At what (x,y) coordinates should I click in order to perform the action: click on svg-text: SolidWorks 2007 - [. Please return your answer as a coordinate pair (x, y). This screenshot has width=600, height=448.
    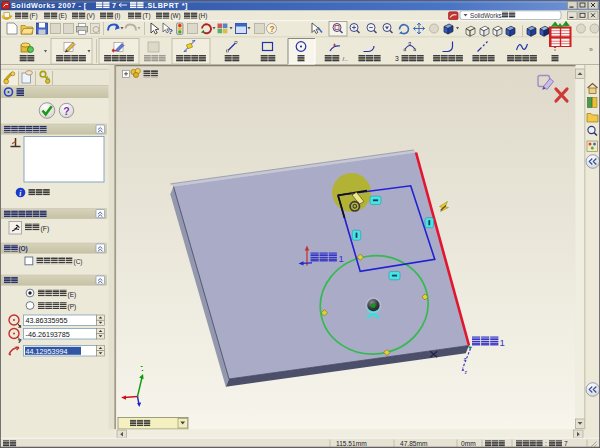
    Looking at the image, I should click on (49, 6).